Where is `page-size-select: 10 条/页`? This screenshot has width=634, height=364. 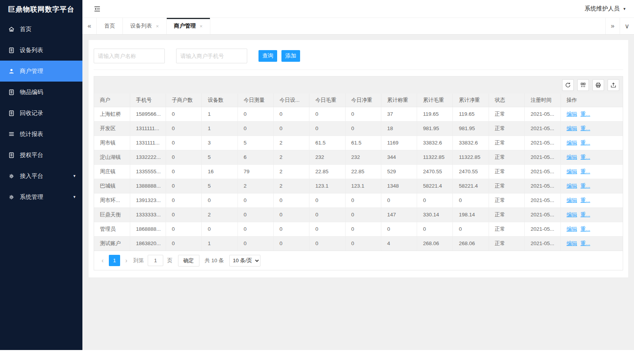 page-size-select: 10 条/页 is located at coordinates (245, 261).